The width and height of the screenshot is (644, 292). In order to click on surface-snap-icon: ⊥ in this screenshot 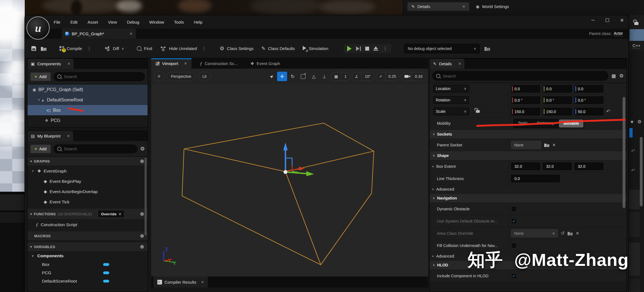, I will do `click(324, 76)`.